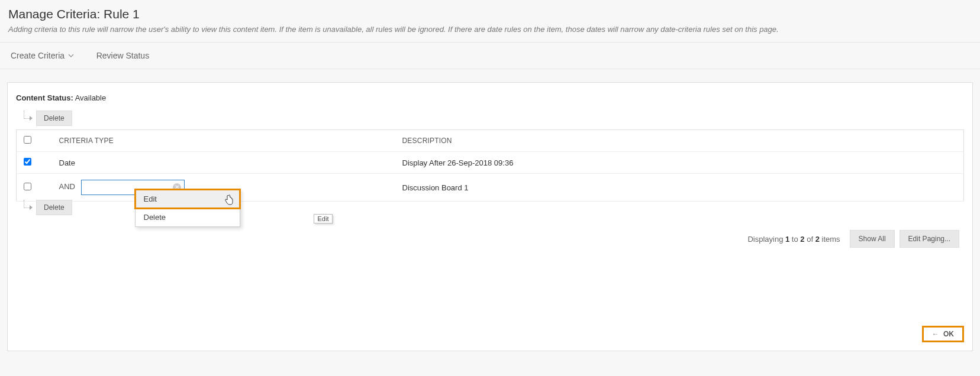  What do you see at coordinates (54, 118) in the screenshot?
I see `delete-button-top: Delete` at bounding box center [54, 118].